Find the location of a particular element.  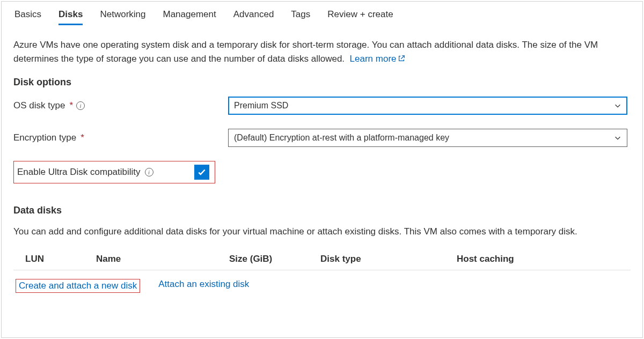

encryption-type-select: (Default) Encryption at-rest with a plat… is located at coordinates (428, 138).